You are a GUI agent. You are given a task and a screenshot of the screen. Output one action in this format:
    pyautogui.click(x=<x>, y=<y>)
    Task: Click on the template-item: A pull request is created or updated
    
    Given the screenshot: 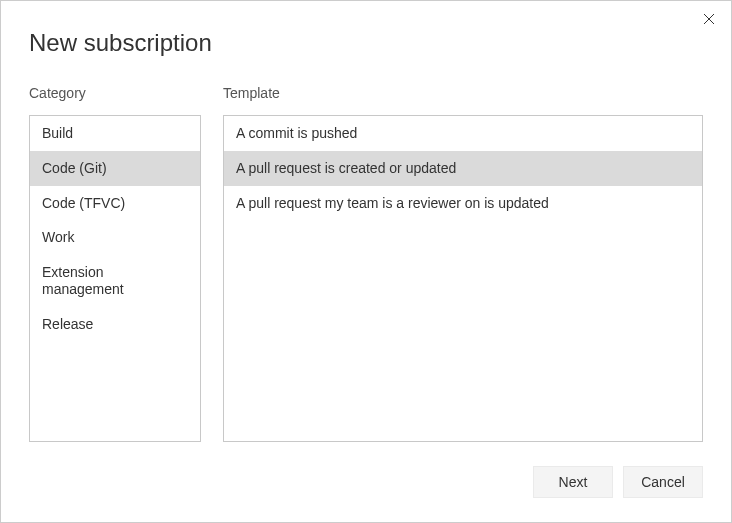 What is the action you would take?
    pyautogui.click(x=463, y=168)
    